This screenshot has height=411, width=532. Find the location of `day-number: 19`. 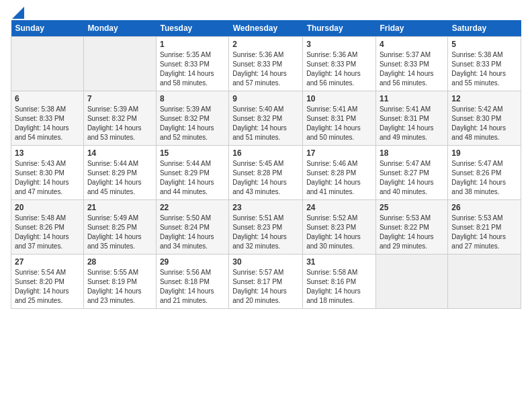

day-number: 19 is located at coordinates (484, 153).